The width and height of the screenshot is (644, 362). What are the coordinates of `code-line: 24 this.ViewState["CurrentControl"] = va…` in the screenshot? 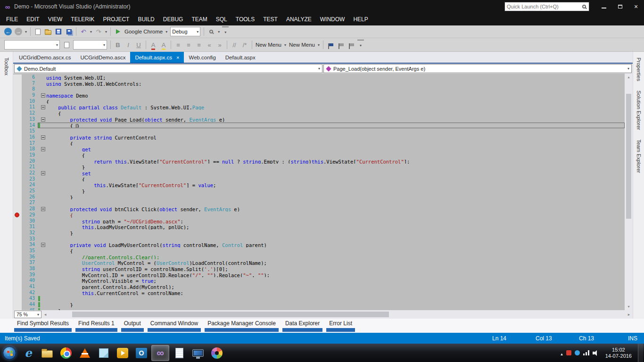 It's located at (319, 185).